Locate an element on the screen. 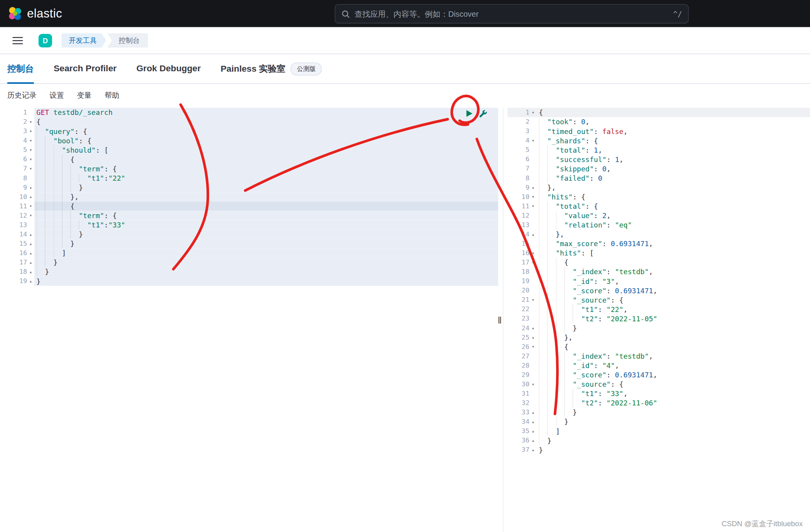  panel-resize-handle: ‖ is located at coordinates (500, 320).